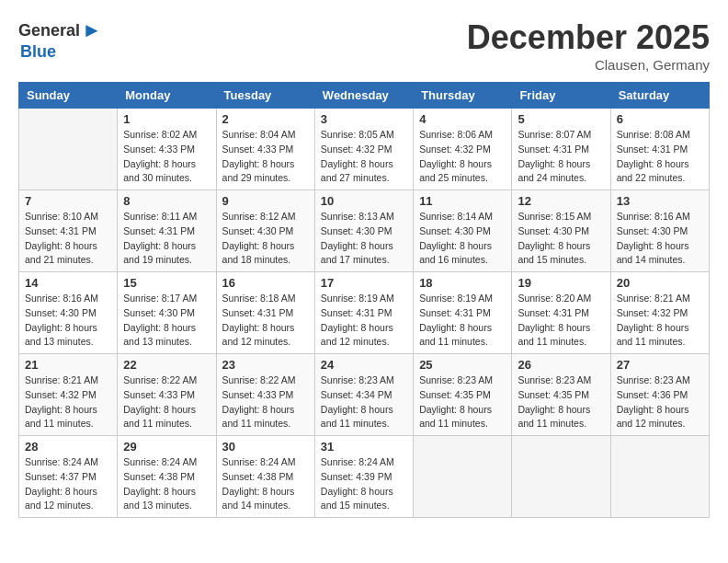  What do you see at coordinates (166, 120) in the screenshot?
I see `day-number: 1` at bounding box center [166, 120].